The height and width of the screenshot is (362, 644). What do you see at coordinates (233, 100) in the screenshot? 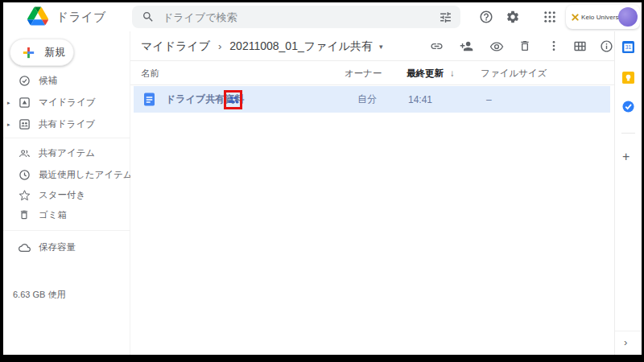
I see `annotation-red-box` at bounding box center [233, 100].